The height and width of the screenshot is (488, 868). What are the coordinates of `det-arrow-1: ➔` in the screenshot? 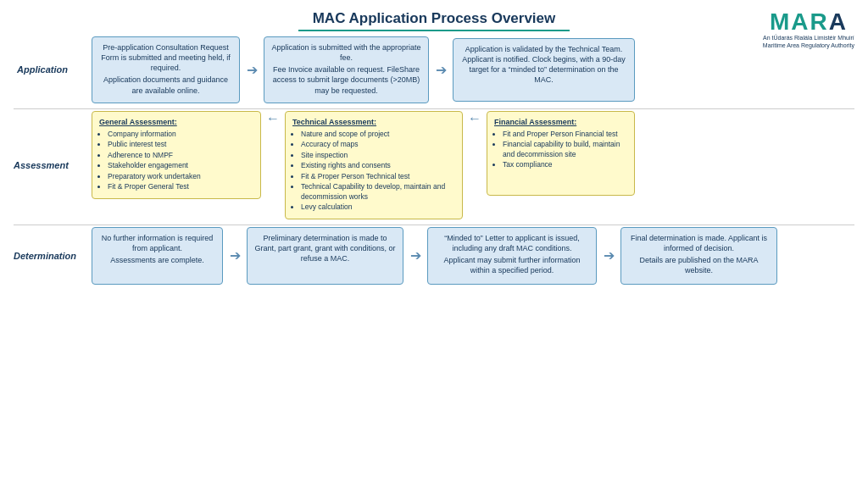 It's located at (235, 256).